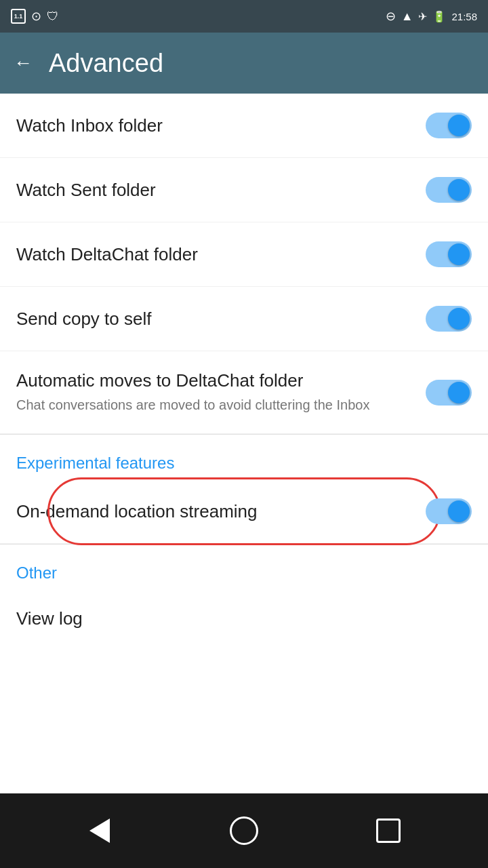 The image size is (488, 868). I want to click on app-bar: ← Advanced, so click(244, 63).